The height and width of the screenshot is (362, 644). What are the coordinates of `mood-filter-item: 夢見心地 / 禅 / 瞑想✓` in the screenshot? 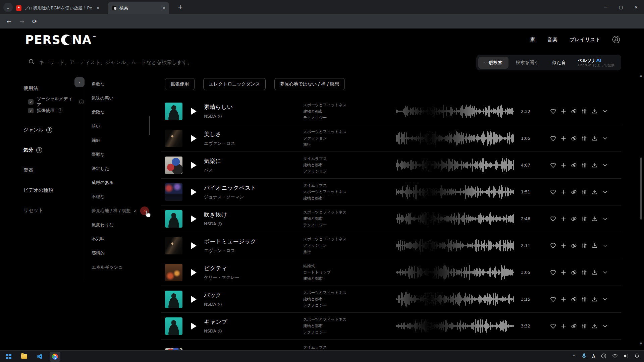 It's located at (122, 211).